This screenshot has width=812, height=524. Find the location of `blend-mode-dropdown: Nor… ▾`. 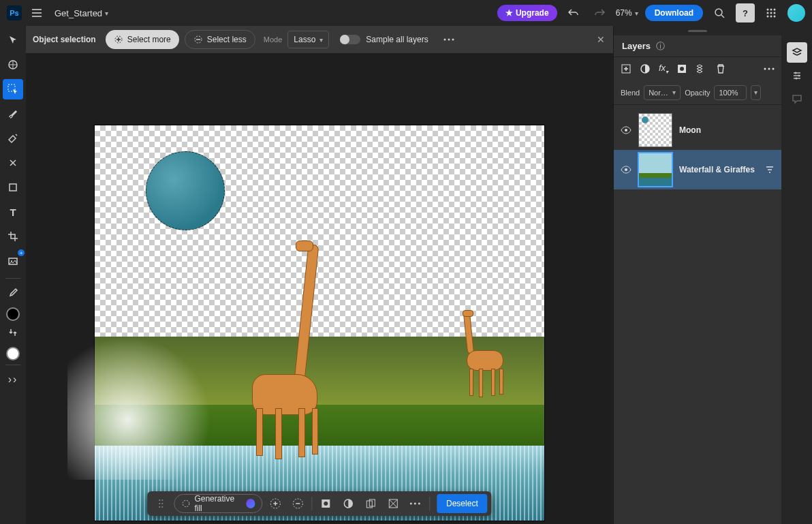

blend-mode-dropdown: Nor… ▾ is located at coordinates (662, 93).